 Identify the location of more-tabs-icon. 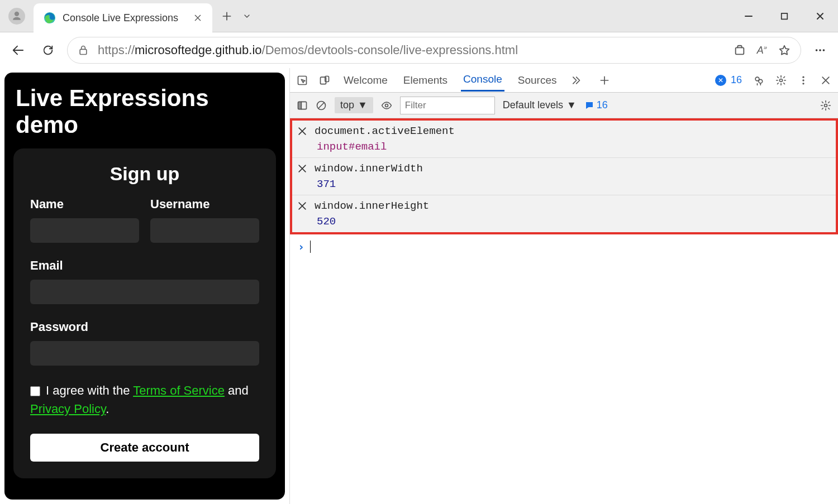
(575, 80).